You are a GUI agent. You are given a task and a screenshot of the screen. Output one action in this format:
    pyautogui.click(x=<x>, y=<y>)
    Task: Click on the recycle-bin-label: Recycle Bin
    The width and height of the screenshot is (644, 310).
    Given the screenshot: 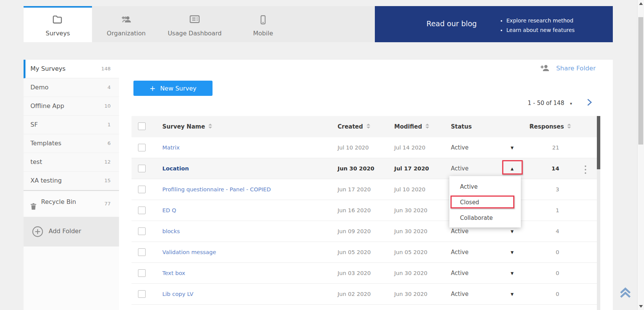 What is the action you would take?
    pyautogui.click(x=59, y=202)
    